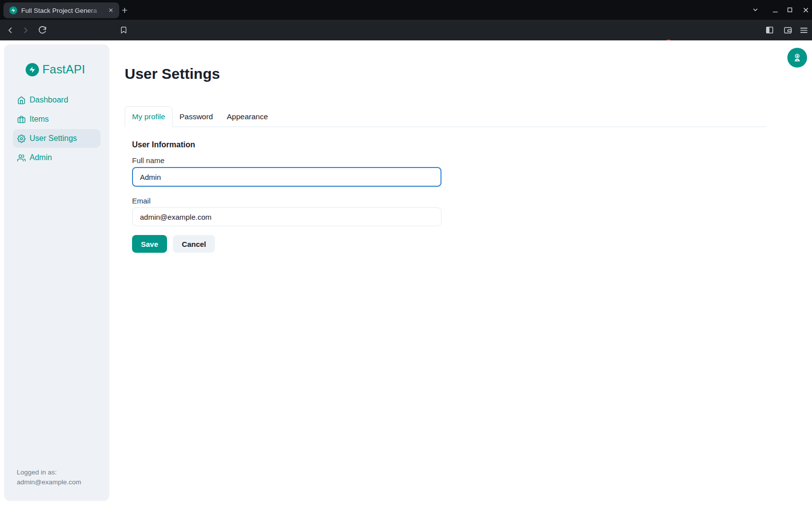  I want to click on window-minimize-button, so click(775, 10).